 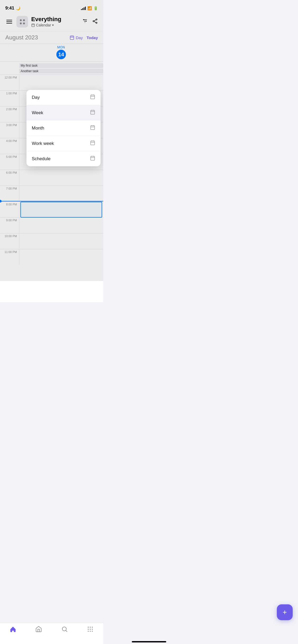 What do you see at coordinates (64, 98) in the screenshot?
I see `dropdown-item-day: Day` at bounding box center [64, 98].